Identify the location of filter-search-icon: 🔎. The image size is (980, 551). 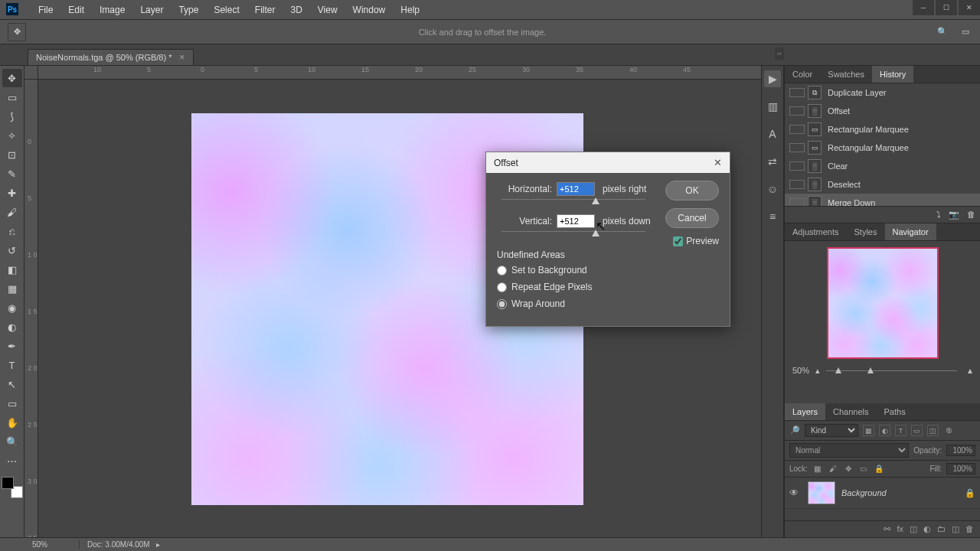
(795, 430).